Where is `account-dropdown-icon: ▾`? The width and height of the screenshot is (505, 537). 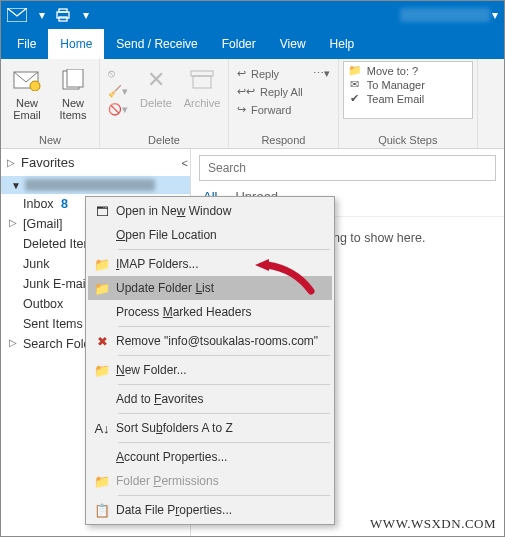 account-dropdown-icon: ▾ is located at coordinates (495, 15).